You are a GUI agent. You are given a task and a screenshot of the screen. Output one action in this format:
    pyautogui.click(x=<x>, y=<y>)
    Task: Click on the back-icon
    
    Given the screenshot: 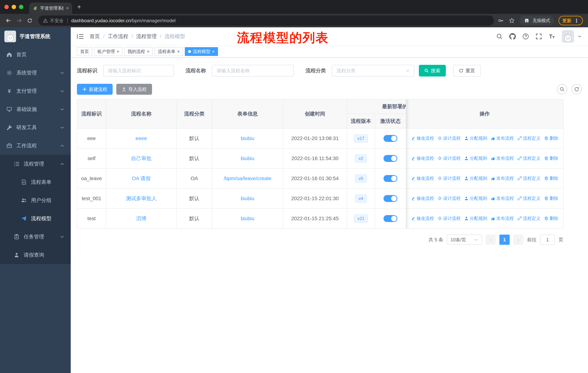 What is the action you would take?
    pyautogui.click(x=9, y=20)
    